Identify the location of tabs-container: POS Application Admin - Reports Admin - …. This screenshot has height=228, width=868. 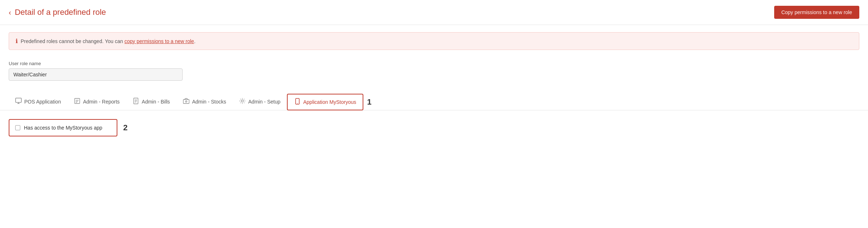
(434, 99).